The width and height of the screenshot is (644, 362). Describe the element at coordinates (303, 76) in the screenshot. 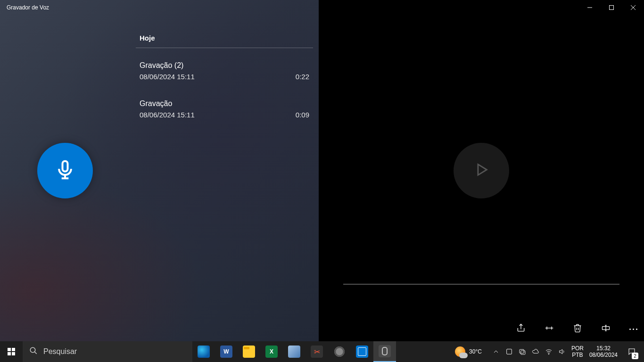

I see `recording-duration: 0:22` at that location.